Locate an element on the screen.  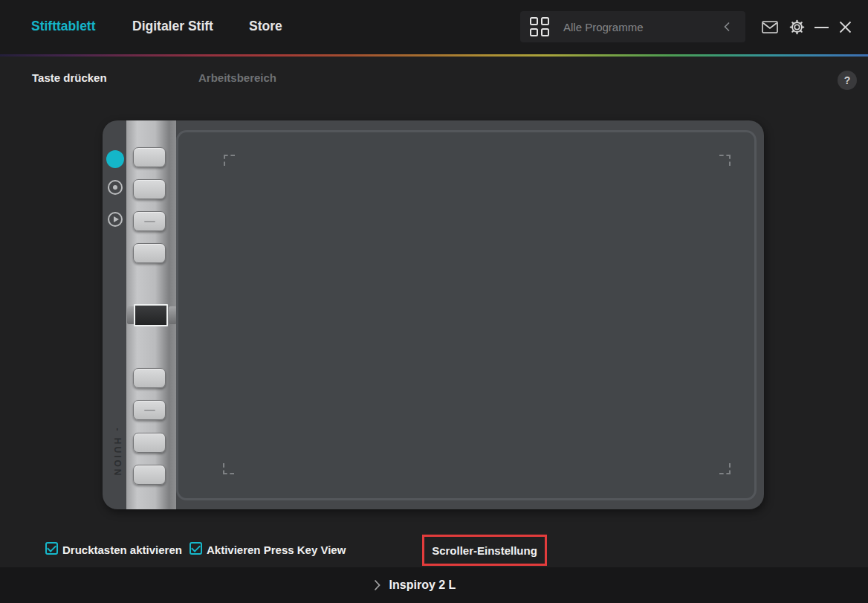
indicator-dot-icon is located at coordinates (115, 187).